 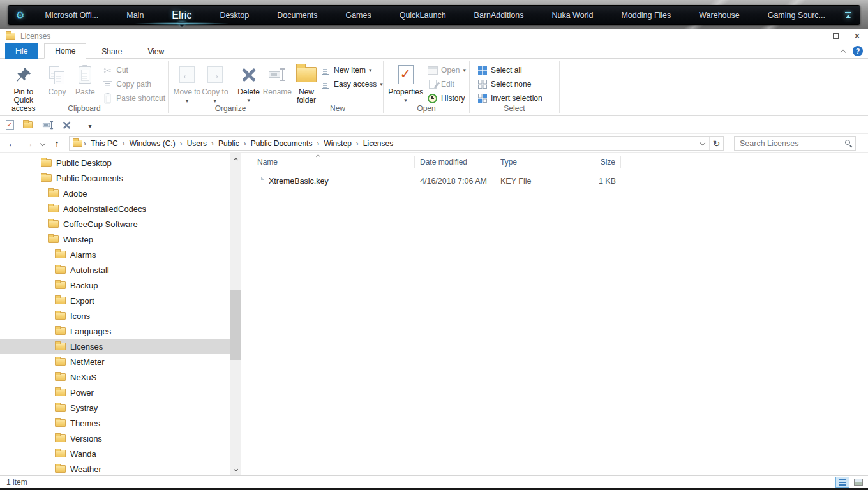 What do you see at coordinates (116, 362) in the screenshot?
I see `tree-item-netmeter: NetMeter` at bounding box center [116, 362].